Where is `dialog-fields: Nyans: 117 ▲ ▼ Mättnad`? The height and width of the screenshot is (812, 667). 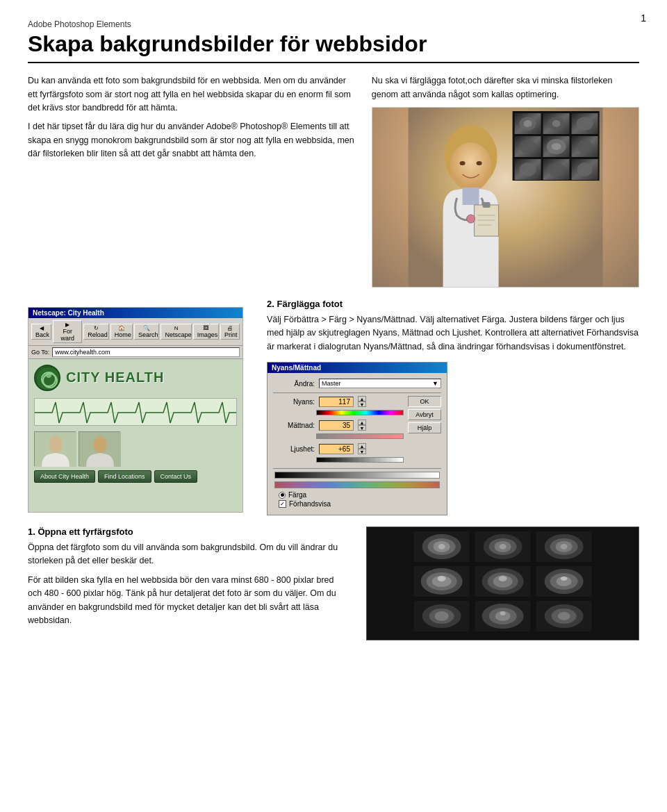 dialog-fields: Nyans: 117 ▲ ▼ Mättnad is located at coordinates (338, 431).